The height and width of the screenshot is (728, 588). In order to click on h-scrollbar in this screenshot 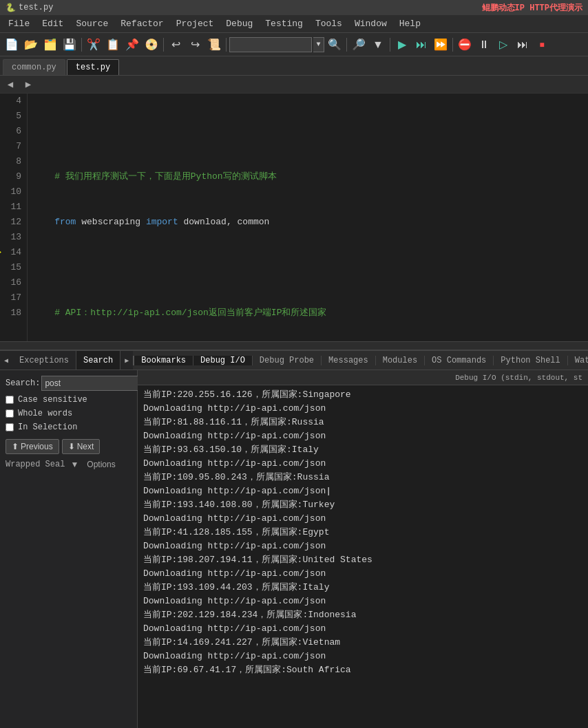, I will do `click(294, 345)`.